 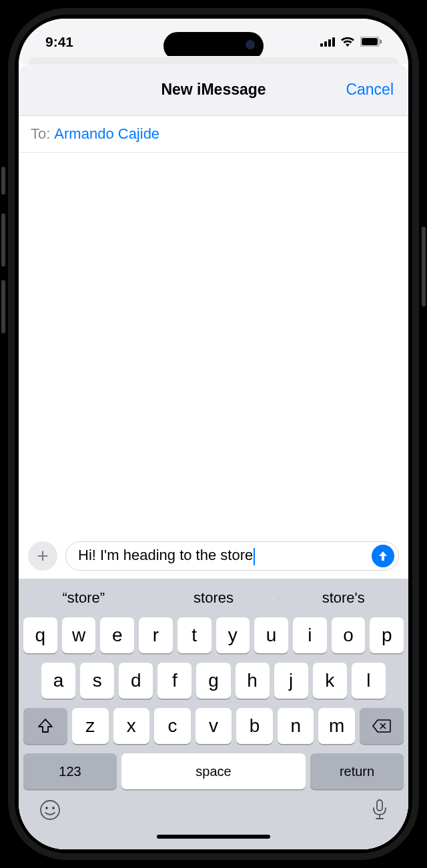 What do you see at coordinates (214, 681) in the screenshot?
I see `key-g: g` at bounding box center [214, 681].